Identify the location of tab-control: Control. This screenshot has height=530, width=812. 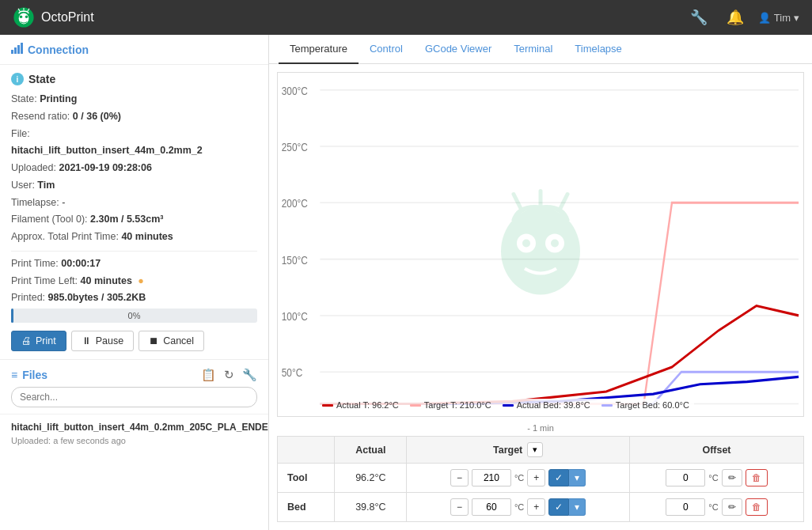
(386, 49).